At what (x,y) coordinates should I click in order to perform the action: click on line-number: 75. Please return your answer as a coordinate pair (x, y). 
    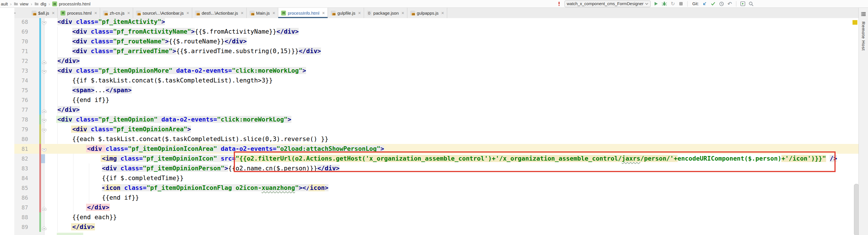
    Looking at the image, I should click on (21, 90).